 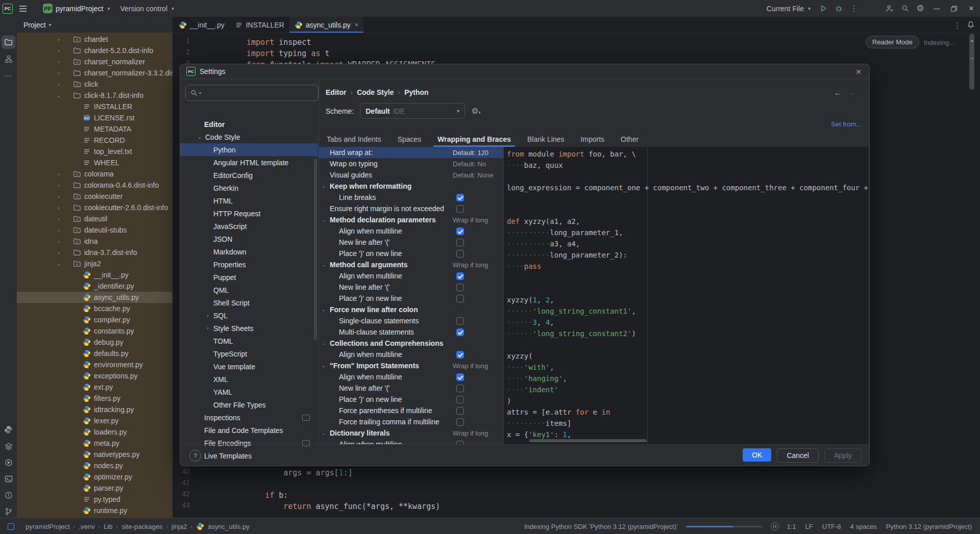 I want to click on editor-scrollbar, so click(x=972, y=62).